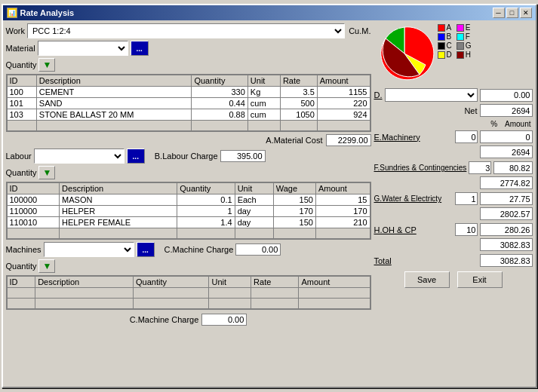 This screenshot has width=538, height=392. What do you see at coordinates (450, 36) in the screenshot?
I see `legend-label-b: B` at bounding box center [450, 36].